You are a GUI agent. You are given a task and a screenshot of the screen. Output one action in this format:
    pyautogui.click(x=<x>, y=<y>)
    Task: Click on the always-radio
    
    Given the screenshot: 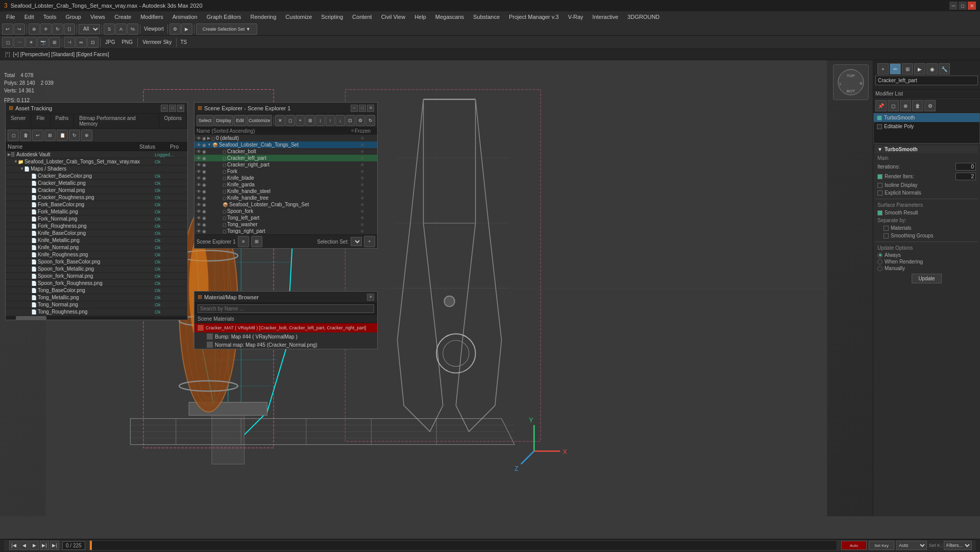 What is the action you would take?
    pyautogui.click(x=880, y=255)
    